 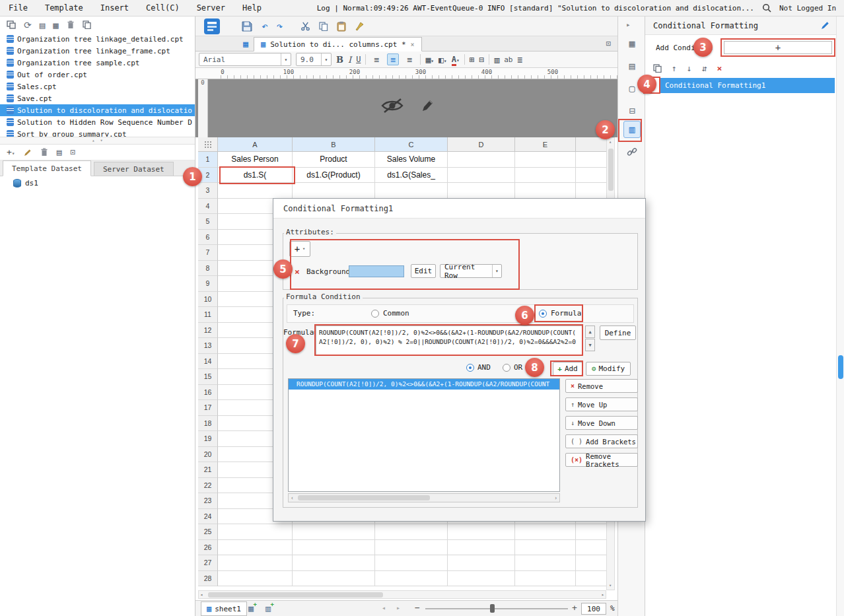 I want to click on cell-d27, so click(x=481, y=563).